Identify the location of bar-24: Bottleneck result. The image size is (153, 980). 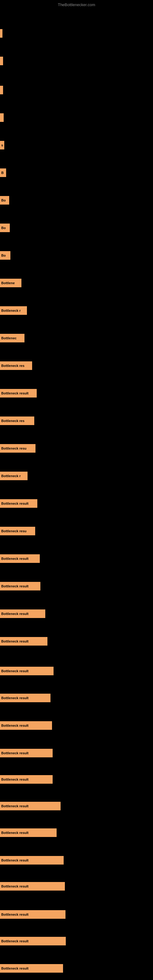
(27, 671).